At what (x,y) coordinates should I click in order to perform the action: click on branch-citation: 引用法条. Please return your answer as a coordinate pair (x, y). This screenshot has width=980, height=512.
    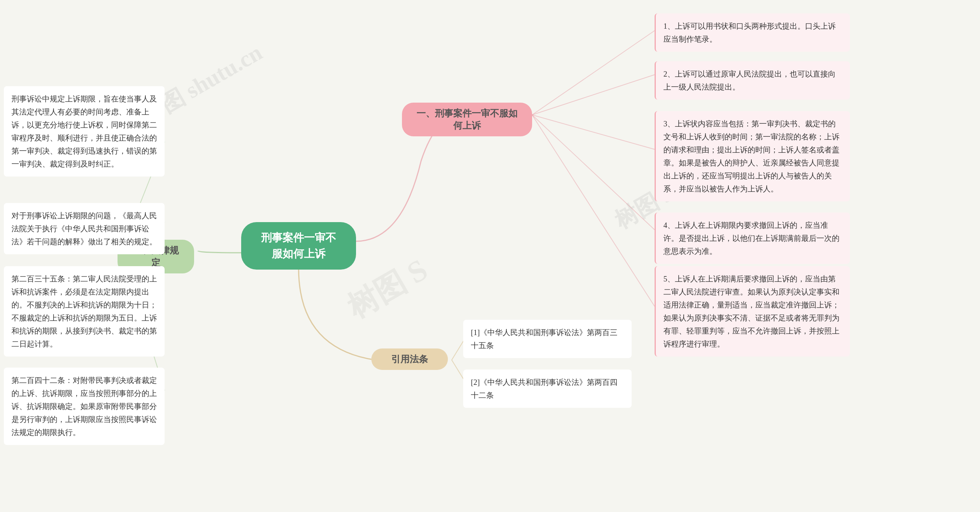
    Looking at the image, I should click on (410, 359).